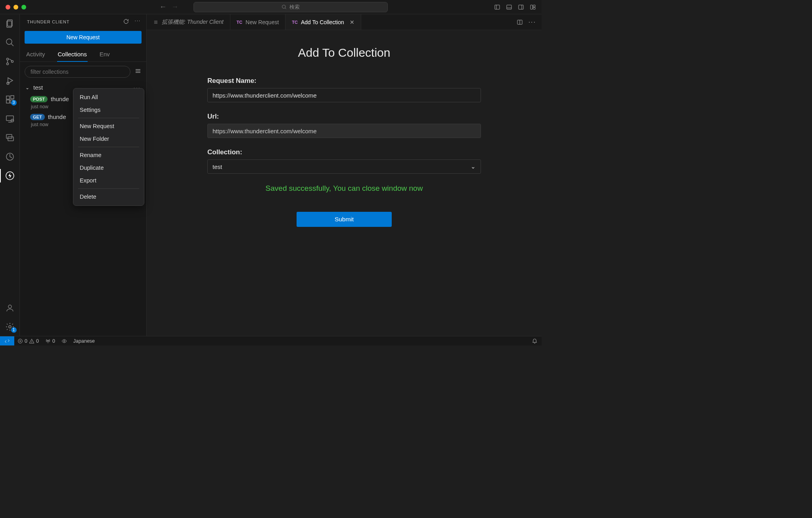  What do you see at coordinates (32, 341) in the screenshot?
I see `warning-icon` at bounding box center [32, 341].